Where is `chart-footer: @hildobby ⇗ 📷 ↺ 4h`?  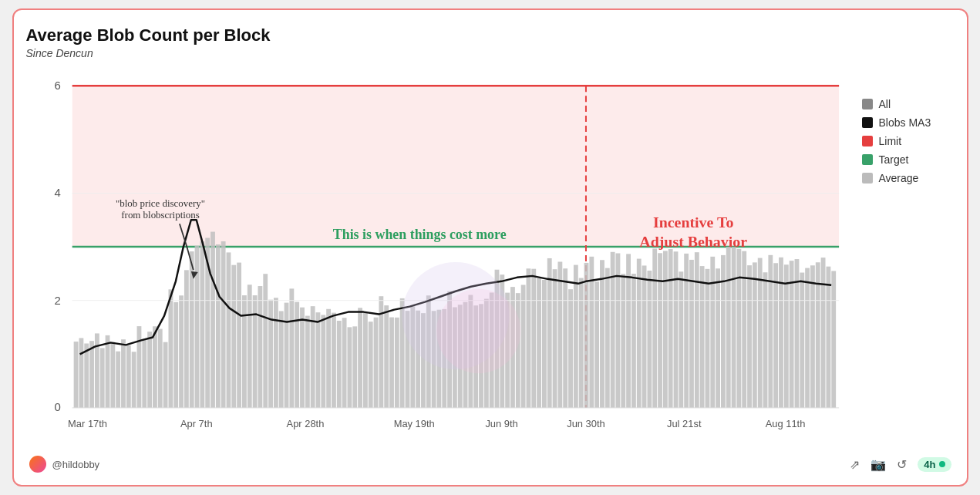
chart-footer: @hildobby ⇗ 📷 ↺ 4h is located at coordinates (490, 464).